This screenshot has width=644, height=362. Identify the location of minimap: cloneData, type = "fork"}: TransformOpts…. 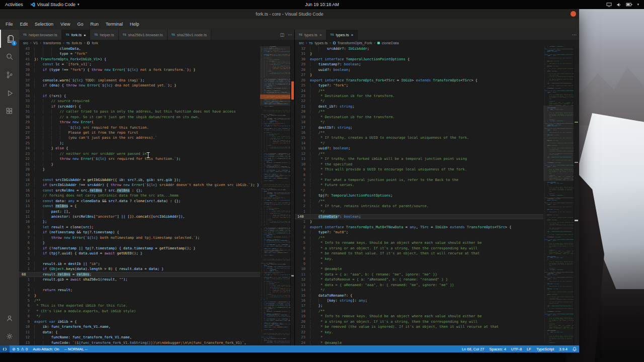
(275, 196).